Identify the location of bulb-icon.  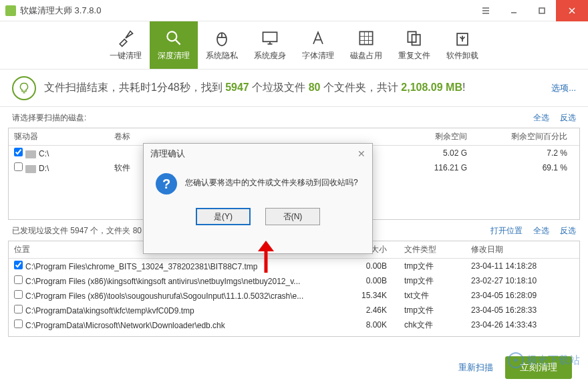
(24, 88).